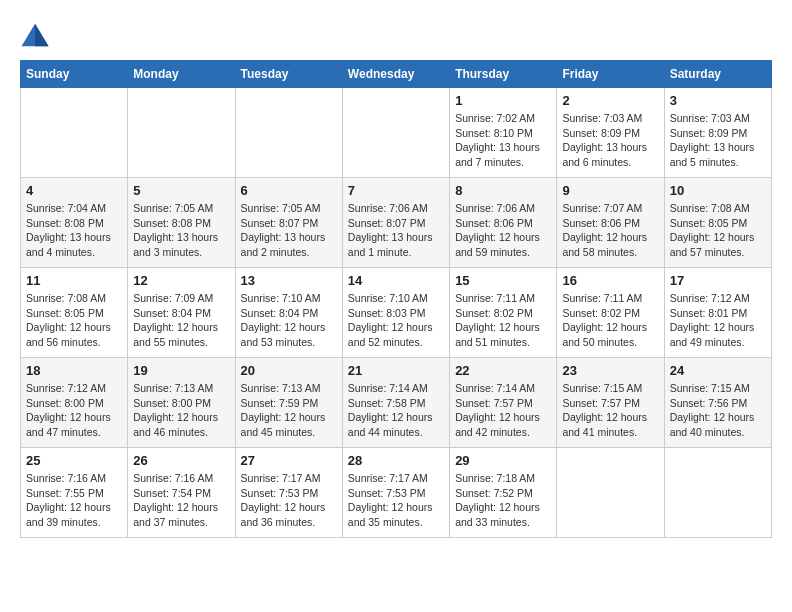 The height and width of the screenshot is (612, 792). I want to click on day-number: 18, so click(74, 370).